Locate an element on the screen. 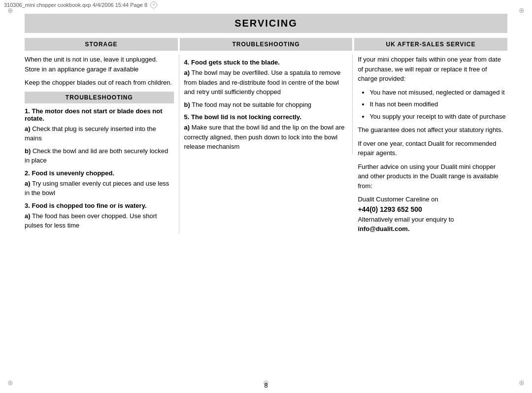  storage-p2: Keep the chopper blades out of reach fro… is located at coordinates (100, 83).